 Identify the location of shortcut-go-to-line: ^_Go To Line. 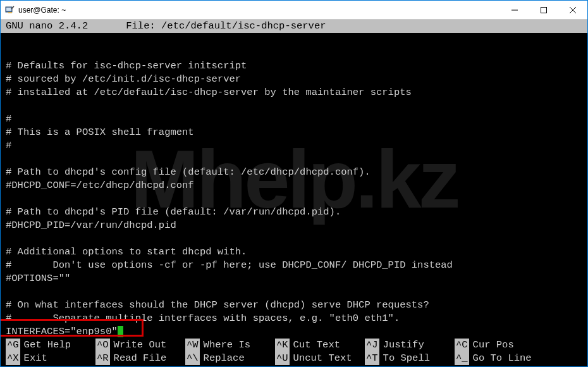
(499, 358).